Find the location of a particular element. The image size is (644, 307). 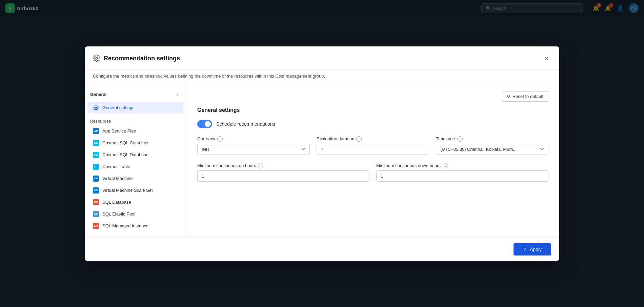

cosmos-table-icon: CT is located at coordinates (96, 167).